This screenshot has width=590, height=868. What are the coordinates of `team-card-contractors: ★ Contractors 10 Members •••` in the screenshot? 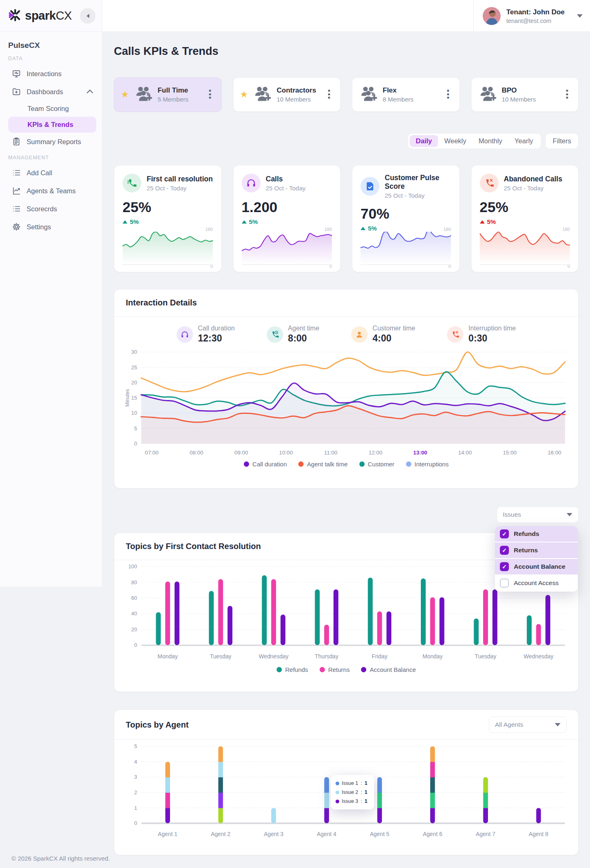 It's located at (287, 95).